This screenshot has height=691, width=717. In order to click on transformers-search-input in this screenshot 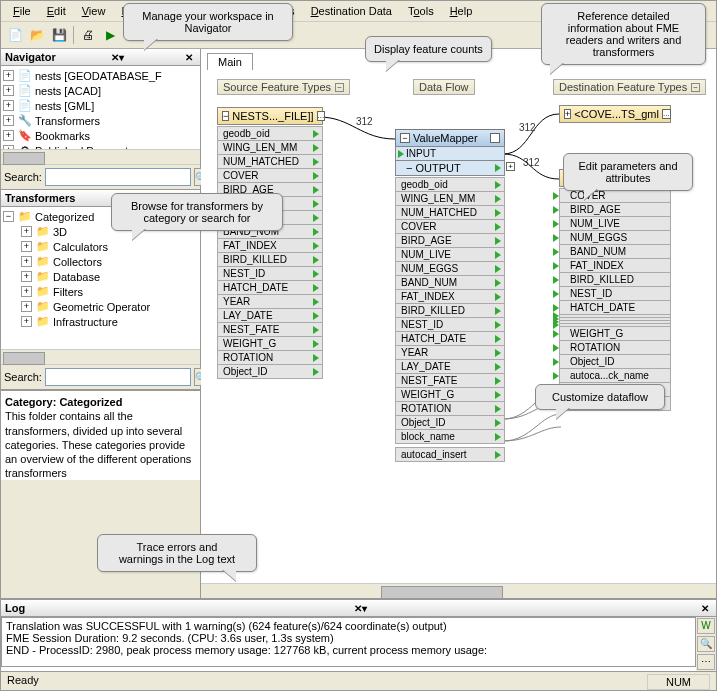, I will do `click(118, 377)`.